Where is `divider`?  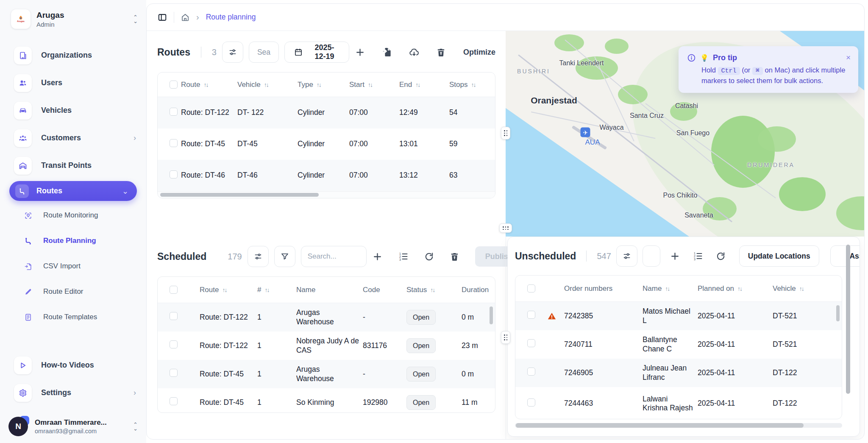
divider is located at coordinates (587, 256).